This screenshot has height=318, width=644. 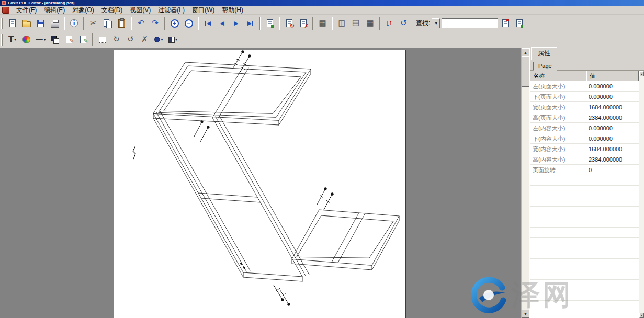 I want to click on menu-item-object: 对象(O), so click(x=83, y=10).